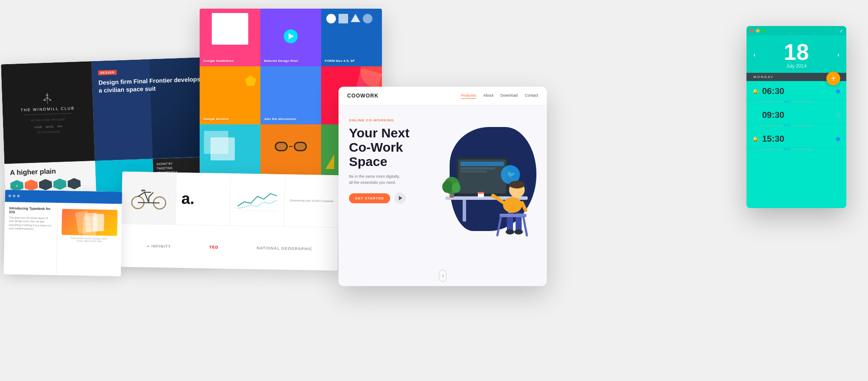 This screenshot has width=868, height=381. What do you see at coordinates (230, 221) in the screenshot?
I see `websites-card: a. Empowering Over 23,000 Companies ∞ in…` at bounding box center [230, 221].